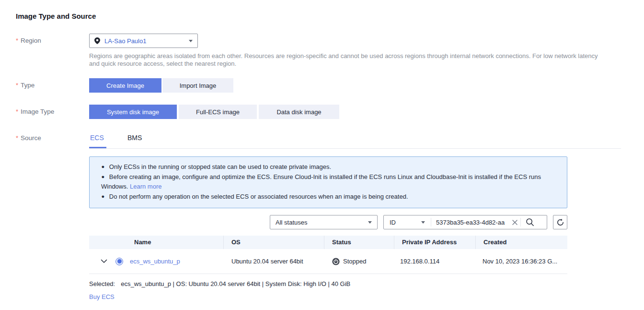 This screenshot has width=644, height=310. I want to click on column-header-status: Status, so click(359, 242).